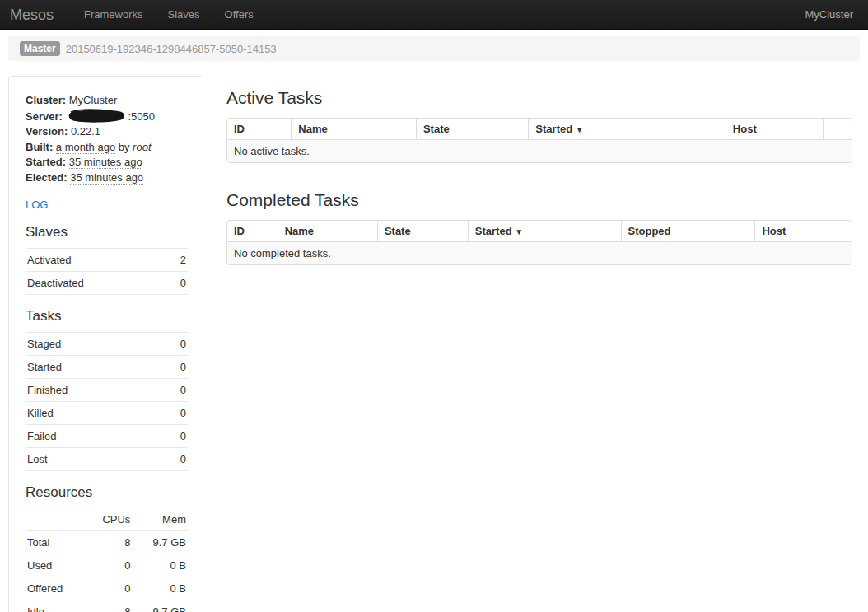  Describe the element at coordinates (36, 204) in the screenshot. I see `log-link: LOG` at that location.